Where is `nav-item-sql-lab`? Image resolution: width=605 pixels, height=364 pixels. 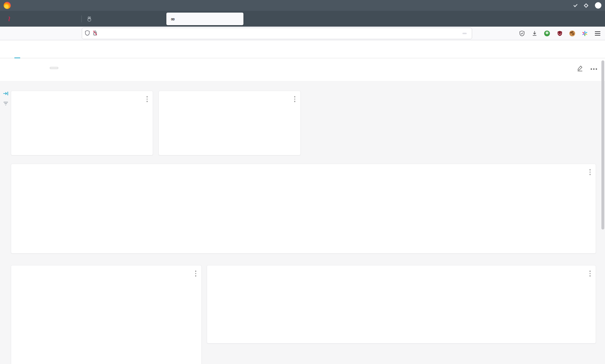
nav-item-sql-lab is located at coordinates (42, 49).